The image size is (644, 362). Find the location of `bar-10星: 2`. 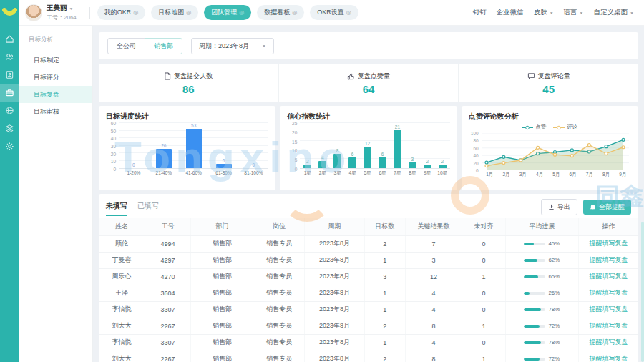

bar-10星: 2 is located at coordinates (442, 146).